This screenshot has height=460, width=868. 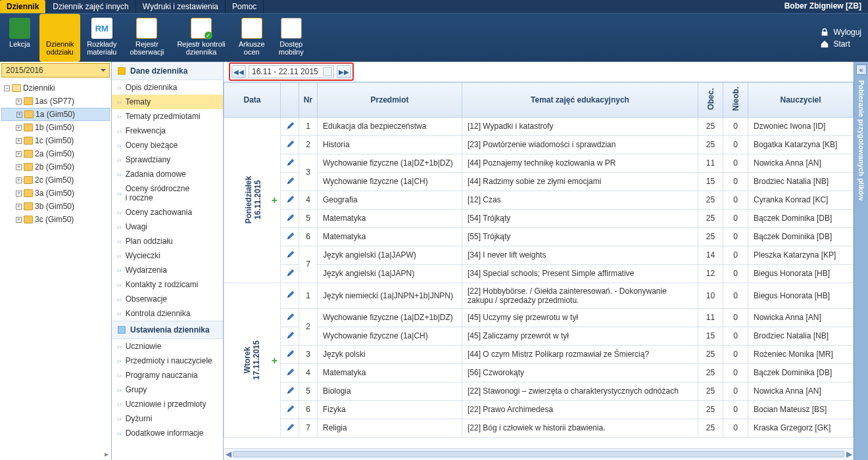 What do you see at coordinates (167, 419) in the screenshot?
I see `nav-item: ››Dyżurni` at bounding box center [167, 419].